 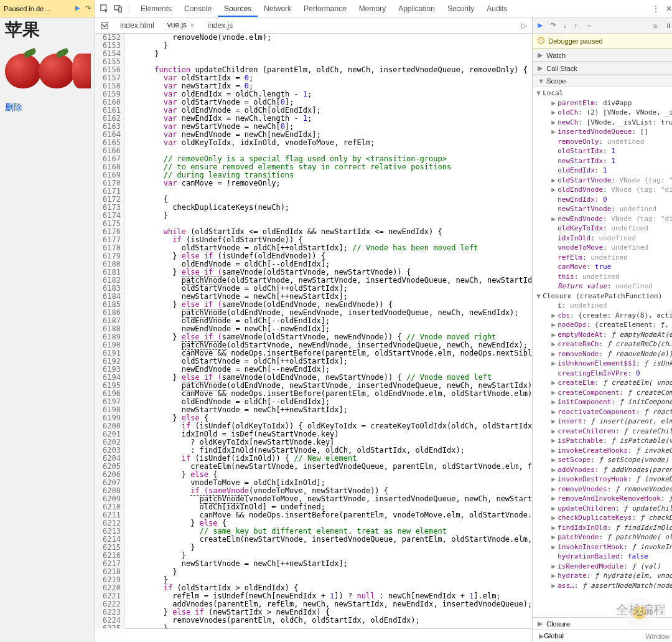 I want to click on scope-var-removeOnly: removeOnly: undefined, so click(x=604, y=142).